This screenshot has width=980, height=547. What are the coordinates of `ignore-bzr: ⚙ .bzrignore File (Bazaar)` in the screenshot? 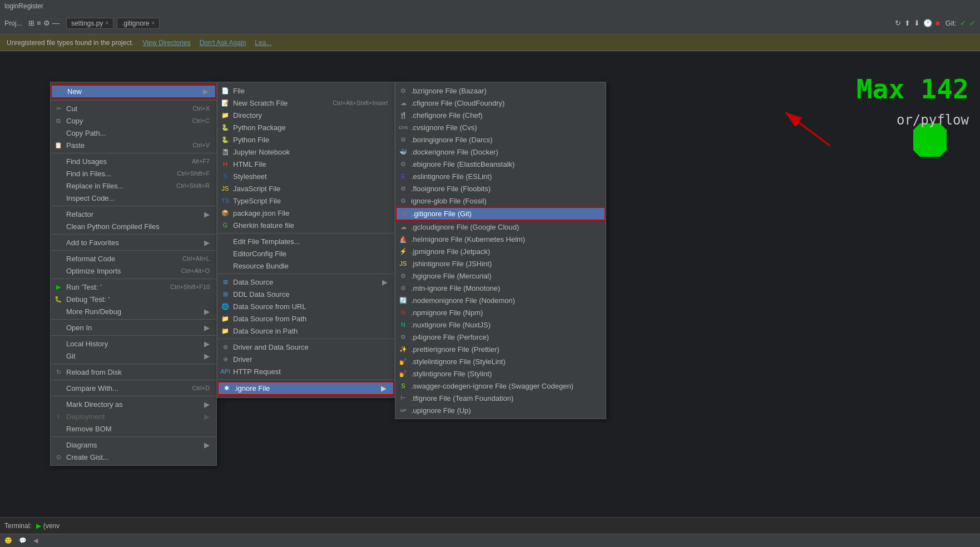 It's located at (501, 91).